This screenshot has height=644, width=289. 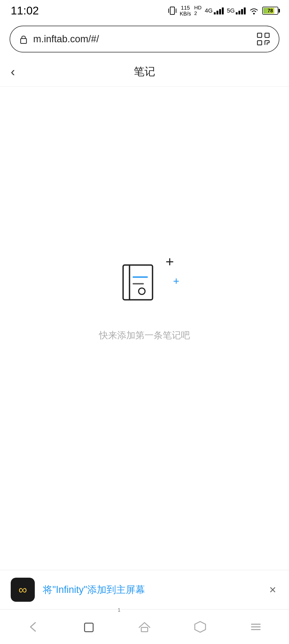 I want to click on back-arrow-icon, so click(x=33, y=627).